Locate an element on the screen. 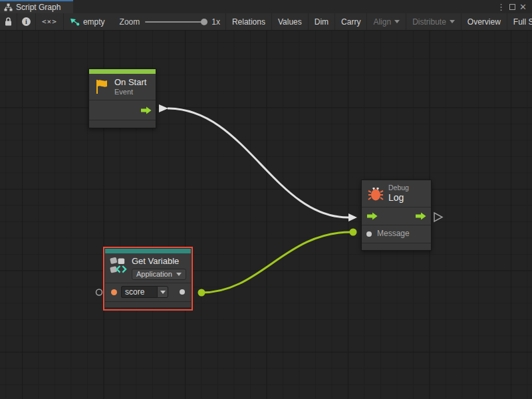  align-dropdown: Align is located at coordinates (387, 21).